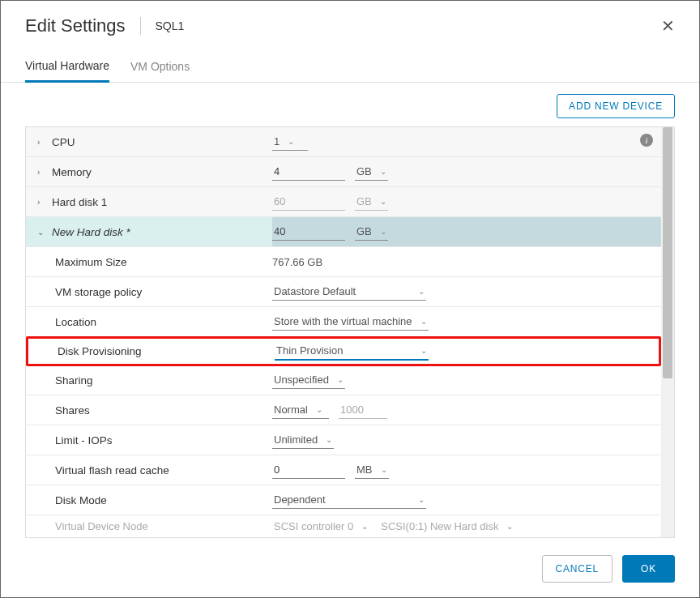 Image resolution: width=700 pixels, height=598 pixels. I want to click on vdn-value1: SCSI controller 0, so click(314, 527).